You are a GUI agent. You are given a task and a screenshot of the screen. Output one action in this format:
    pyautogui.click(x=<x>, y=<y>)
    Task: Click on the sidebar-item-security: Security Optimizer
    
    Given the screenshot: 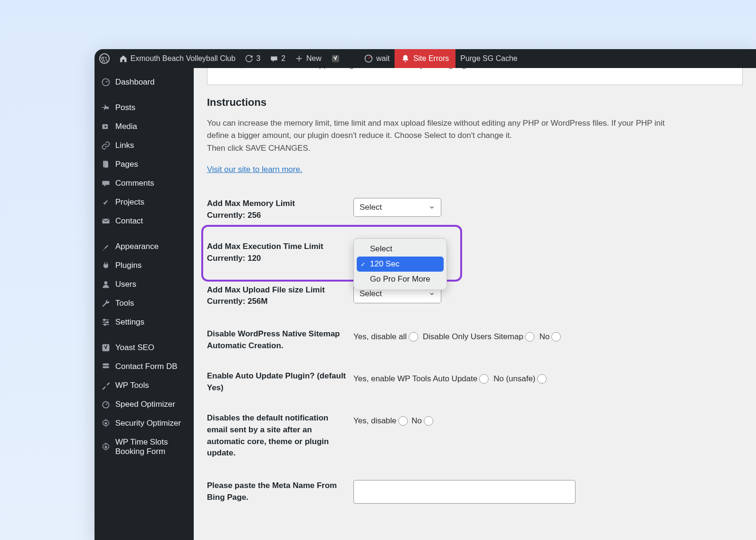 What is the action you would take?
    pyautogui.click(x=144, y=423)
    